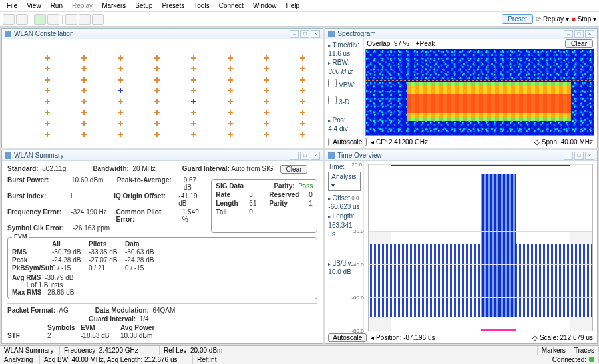  Describe the element at coordinates (574, 359) in the screenshot. I see `status-connected: Connected:` at that location.